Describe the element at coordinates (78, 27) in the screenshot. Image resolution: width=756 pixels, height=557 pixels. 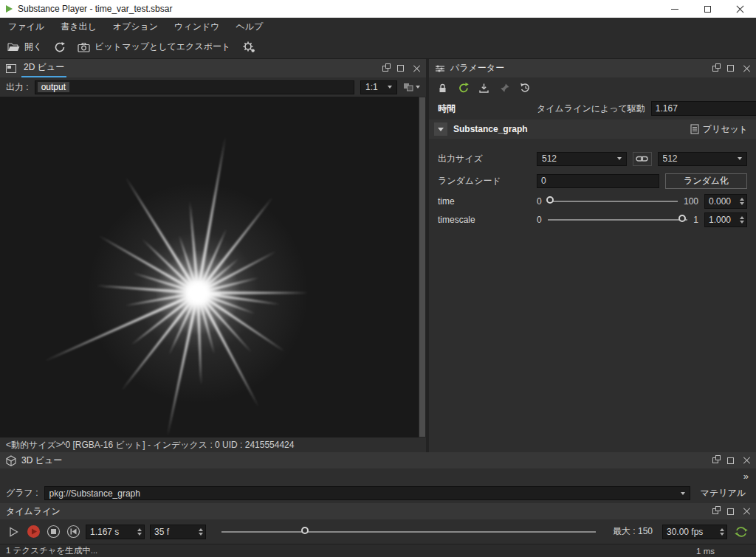
I see `menu-export: 書き出し` at that location.